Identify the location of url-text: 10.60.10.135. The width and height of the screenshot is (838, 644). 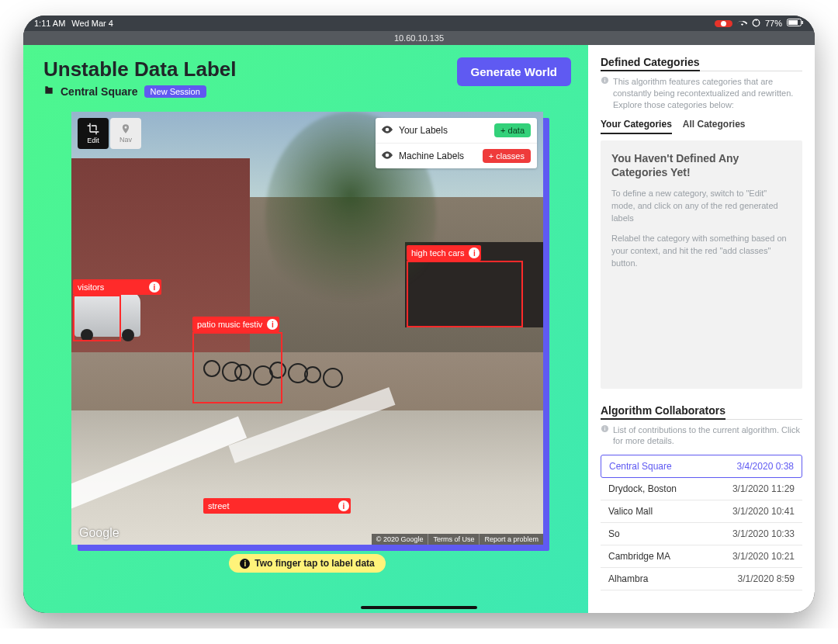
(419, 38).